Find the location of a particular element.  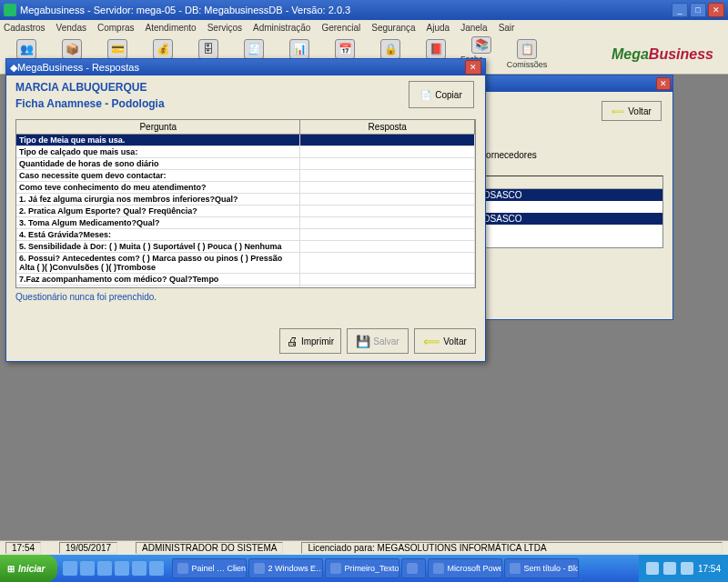

menu-atendimento: Atendimento is located at coordinates (171, 27).